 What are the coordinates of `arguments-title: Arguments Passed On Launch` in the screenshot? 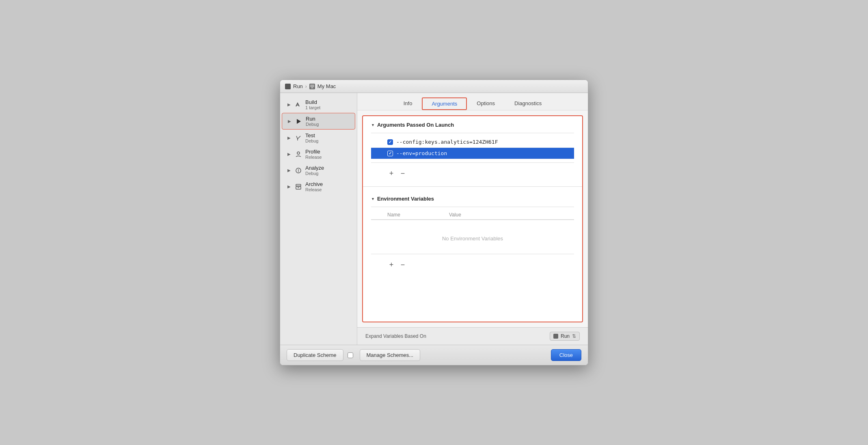 It's located at (416, 125).